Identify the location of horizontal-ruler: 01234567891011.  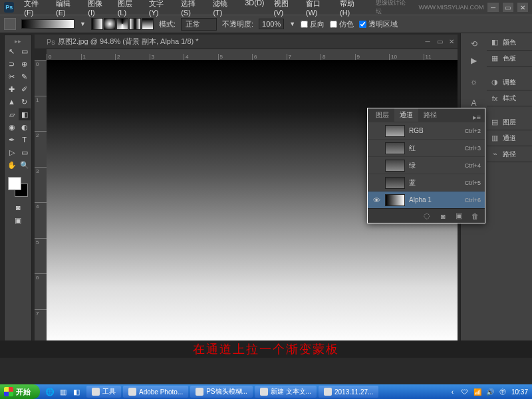
(252, 55).